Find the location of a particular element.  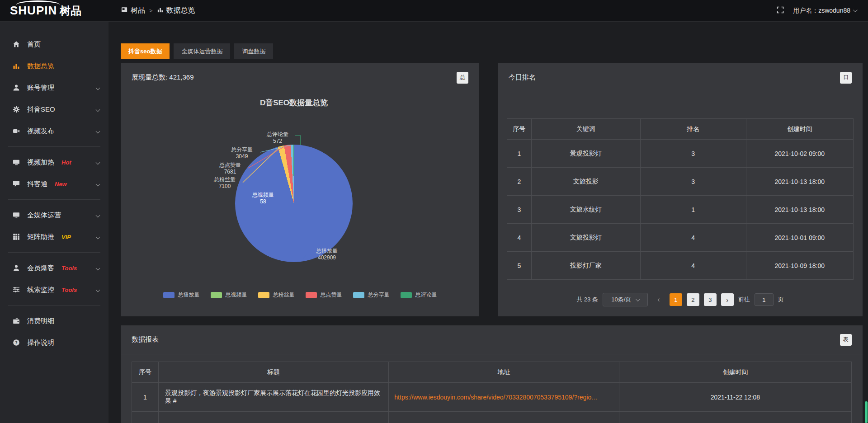

sidebar: 首页 数据总览 账号管理 抖音SEO 视频发布 视频加热 Hot 抖客通 New… is located at coordinates (54, 222).